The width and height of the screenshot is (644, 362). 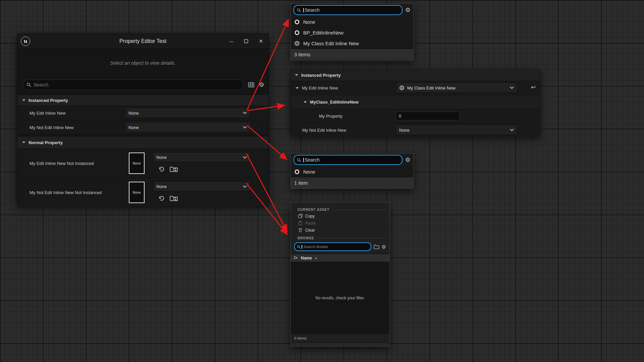 I want to click on category-normal-property: Normal Property, so click(x=143, y=142).